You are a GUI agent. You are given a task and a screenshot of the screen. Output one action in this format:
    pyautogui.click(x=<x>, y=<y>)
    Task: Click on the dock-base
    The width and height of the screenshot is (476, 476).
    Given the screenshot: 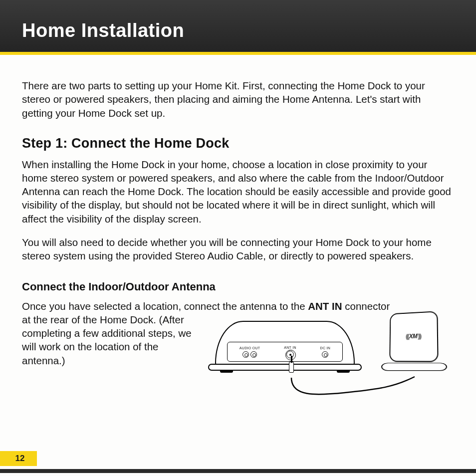 What is the action you would take?
    pyautogui.click(x=285, y=367)
    